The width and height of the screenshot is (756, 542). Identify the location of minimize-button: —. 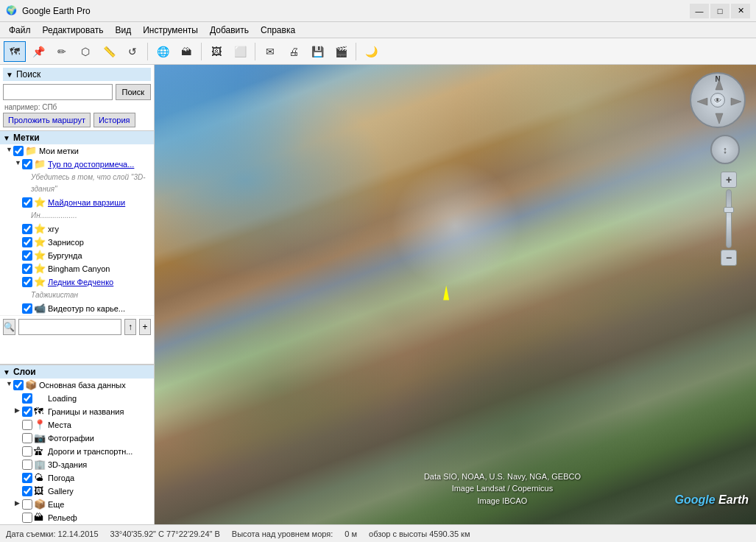
(699, 11).